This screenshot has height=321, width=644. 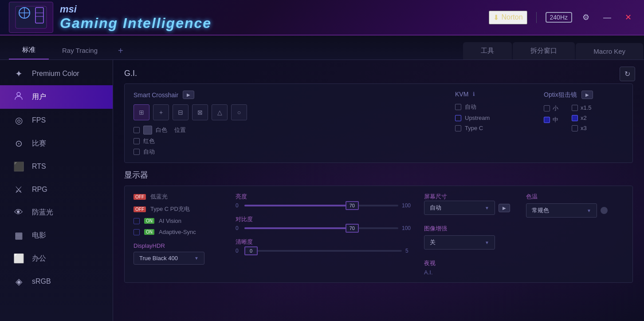 What do you see at coordinates (56, 166) in the screenshot?
I see `sidebar-item-rts: ⬛ RTS` at bounding box center [56, 166].